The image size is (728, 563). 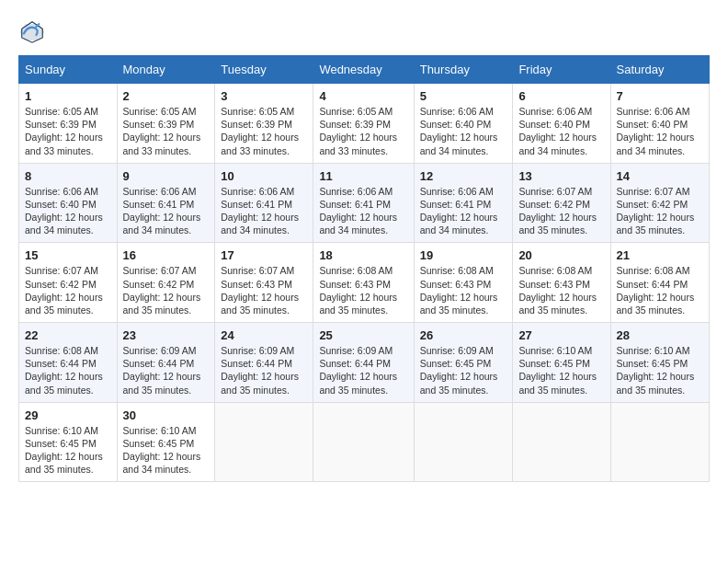 What do you see at coordinates (265, 362) in the screenshot?
I see `calendar-cell: 24Sunrise: 6:09 AM Sunset: 6:44 PM Dayli…` at bounding box center [265, 362].